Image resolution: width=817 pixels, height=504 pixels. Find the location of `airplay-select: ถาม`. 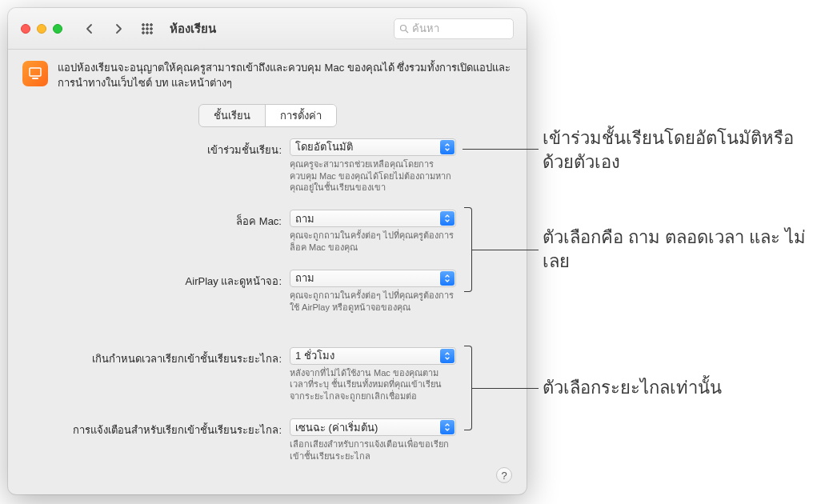

airplay-select: ถาม is located at coordinates (373, 278).